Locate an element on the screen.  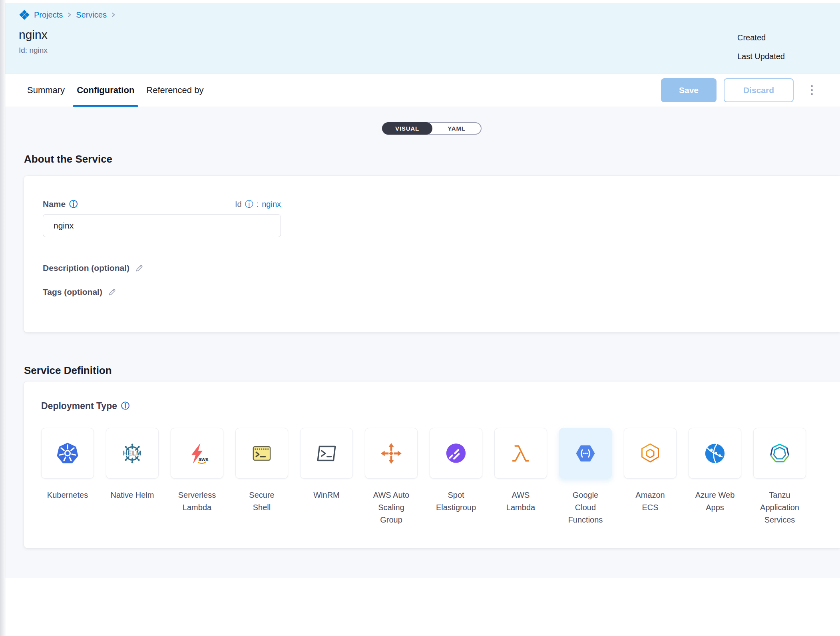
deployment-type-option: HELMNative Helm is located at coordinates (132, 477).